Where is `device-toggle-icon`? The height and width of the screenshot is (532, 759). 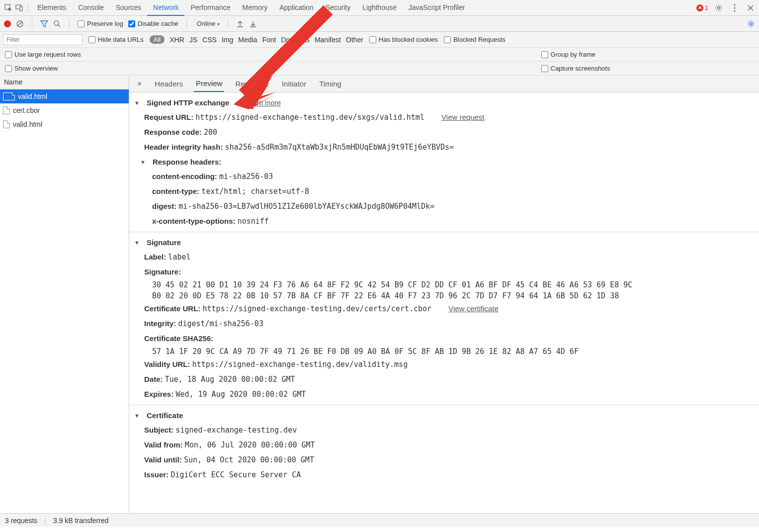
device-toggle-icon is located at coordinates (19, 8).